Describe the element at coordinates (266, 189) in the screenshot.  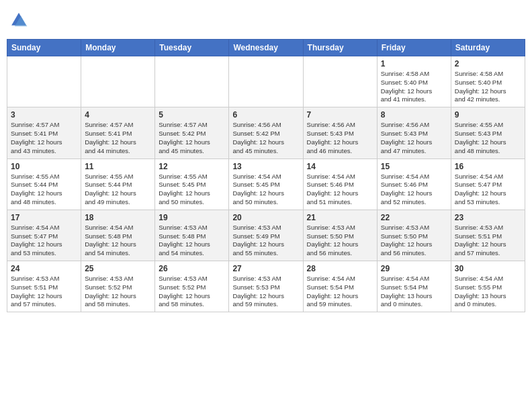
I see `day-info: Sunrise: 4:54 AM Sunset: 5:45 PM Dayligh…` at that location.